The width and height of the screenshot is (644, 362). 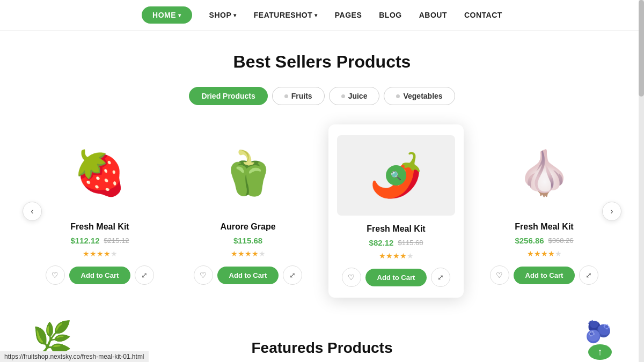 What do you see at coordinates (544, 173) in the screenshot?
I see `product-image-4: 🧄` at bounding box center [544, 173].